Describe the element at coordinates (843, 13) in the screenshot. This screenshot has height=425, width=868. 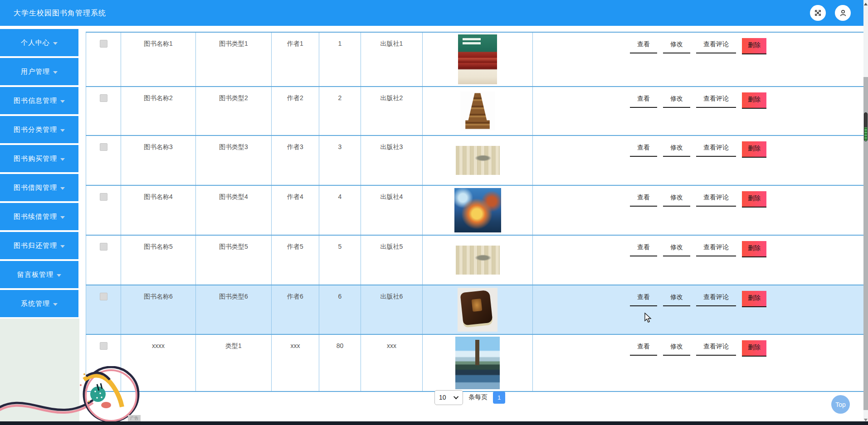
I see `user-profile-button` at that location.